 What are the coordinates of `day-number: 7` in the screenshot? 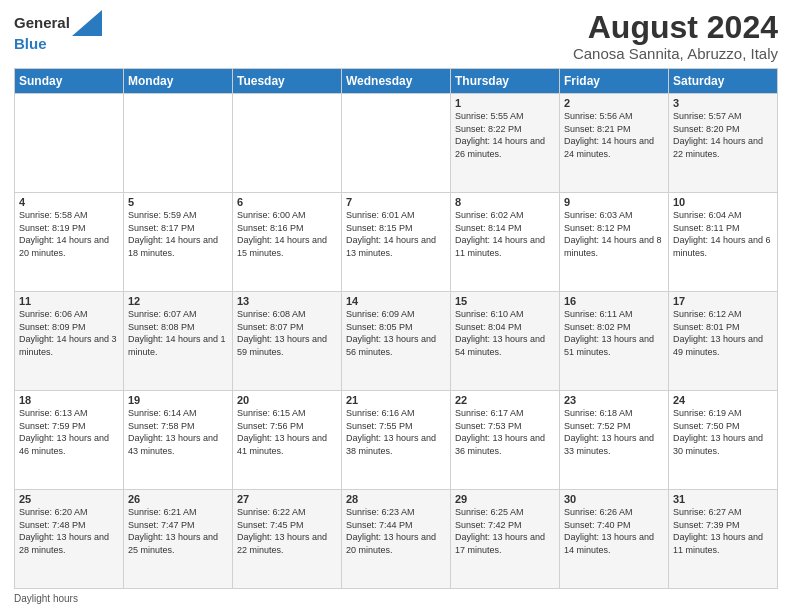 It's located at (396, 202).